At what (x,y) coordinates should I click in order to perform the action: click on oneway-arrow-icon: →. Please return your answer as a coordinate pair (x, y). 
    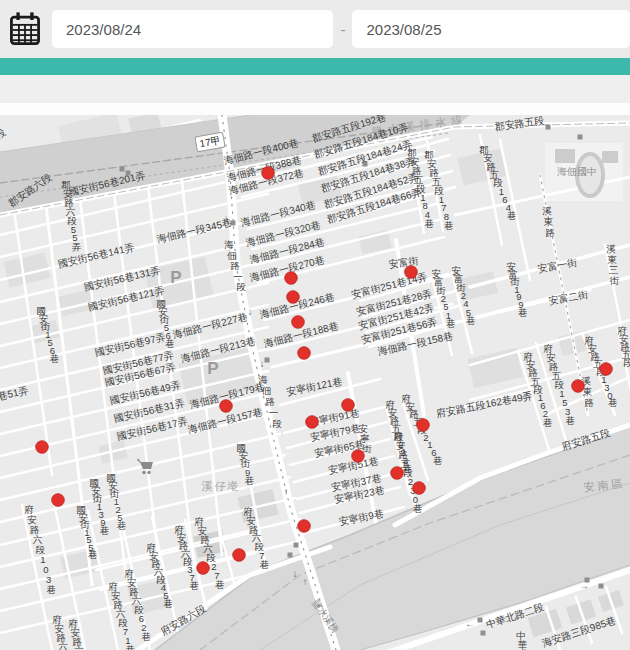
    Looking at the image, I should click on (584, 586).